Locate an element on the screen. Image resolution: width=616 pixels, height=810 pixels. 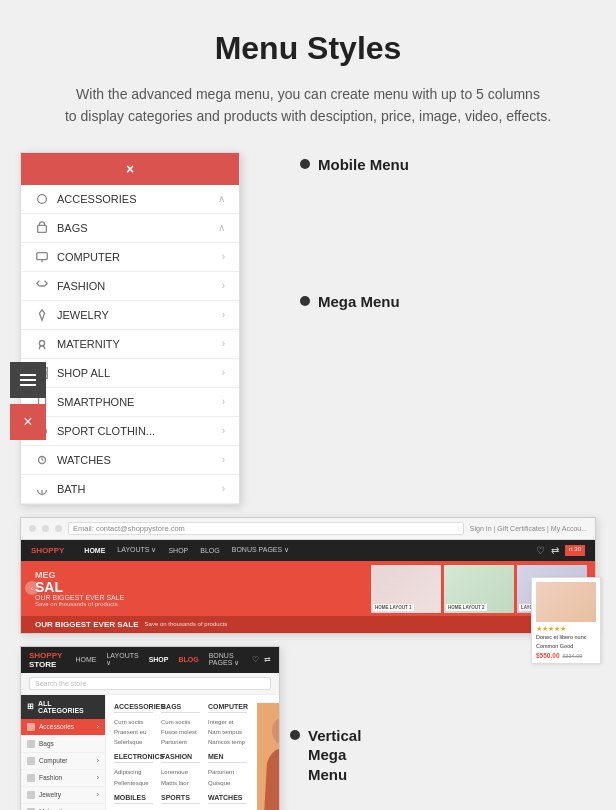
list-item: JEWELRY › is located at coordinates (130, 316).